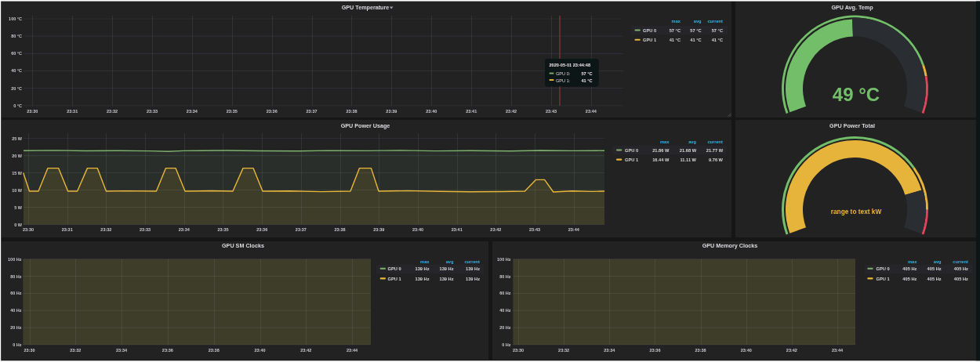 This screenshot has height=362, width=980. Describe the element at coordinates (535, 230) in the screenshot. I see `svg-text: 23:43` at that location.